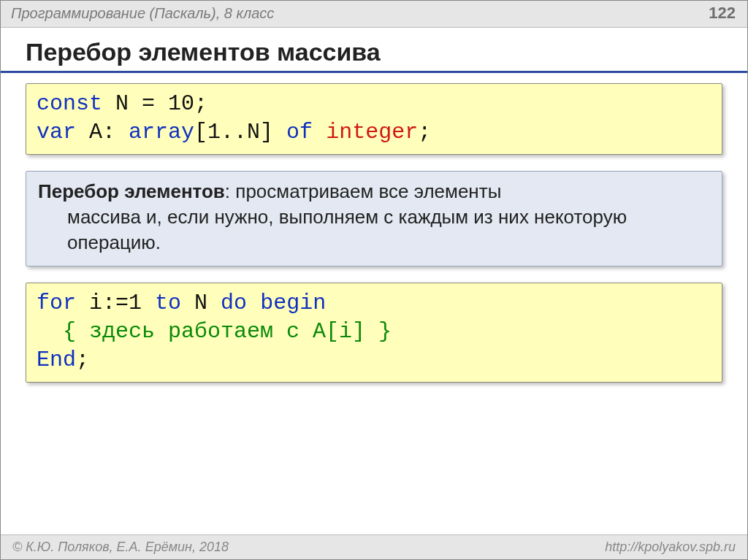  What do you see at coordinates (372, 132) in the screenshot?
I see `type-integer: integer` at bounding box center [372, 132].